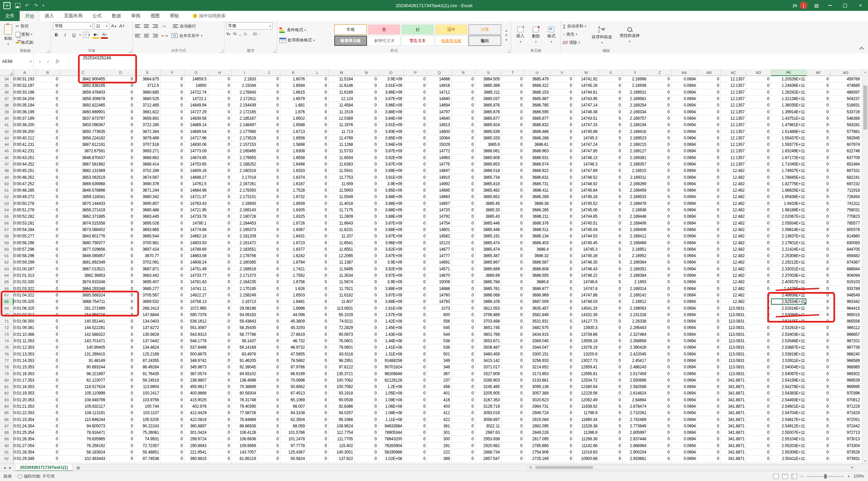  Describe the element at coordinates (684, 275) in the screenshot. I see `cell-AA64: 0.0694` at that location.